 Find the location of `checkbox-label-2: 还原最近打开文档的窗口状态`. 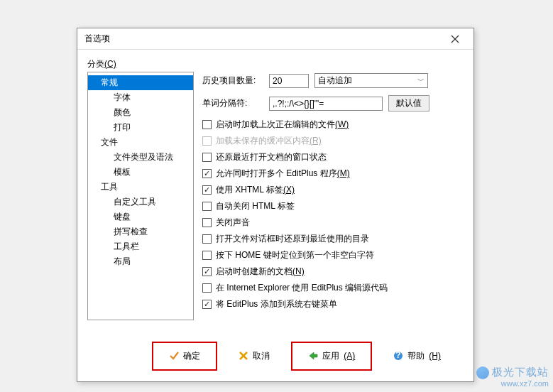

checkbox-label-2: 还原最近打开文档的窗口状态 is located at coordinates (271, 158).